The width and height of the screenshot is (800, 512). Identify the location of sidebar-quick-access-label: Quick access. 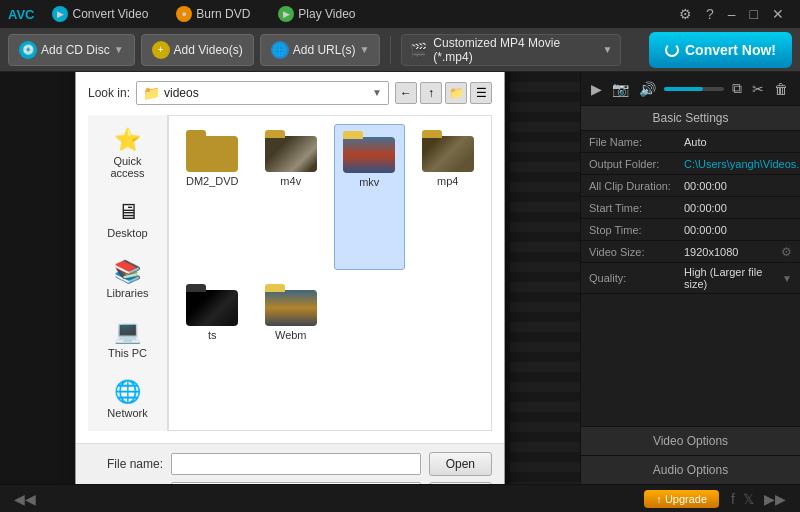
(128, 167).